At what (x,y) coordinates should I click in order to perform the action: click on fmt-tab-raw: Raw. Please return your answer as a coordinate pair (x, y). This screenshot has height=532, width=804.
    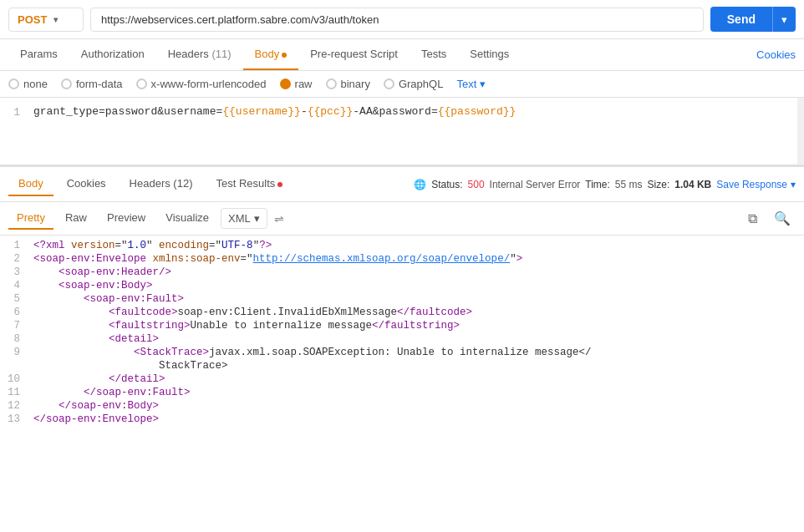
    Looking at the image, I should click on (76, 219).